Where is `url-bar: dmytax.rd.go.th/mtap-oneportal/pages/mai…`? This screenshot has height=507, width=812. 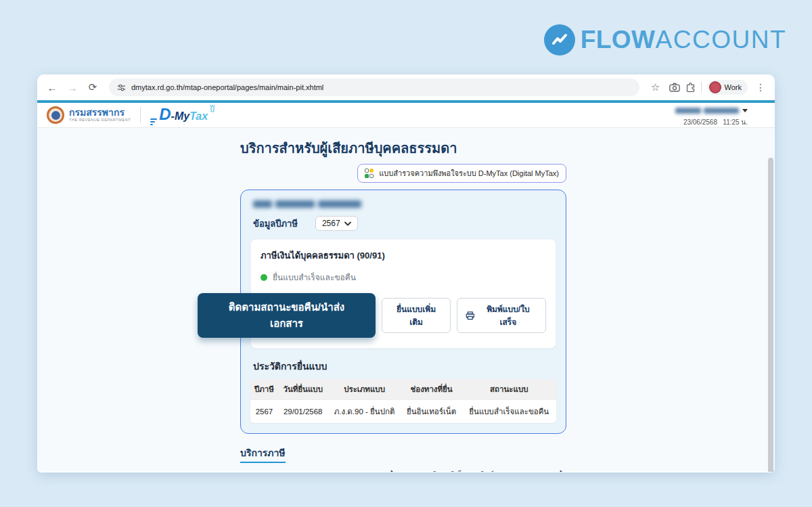 url-bar: dmytax.rd.go.th/mtap-oneportal/pages/mai… is located at coordinates (374, 87).